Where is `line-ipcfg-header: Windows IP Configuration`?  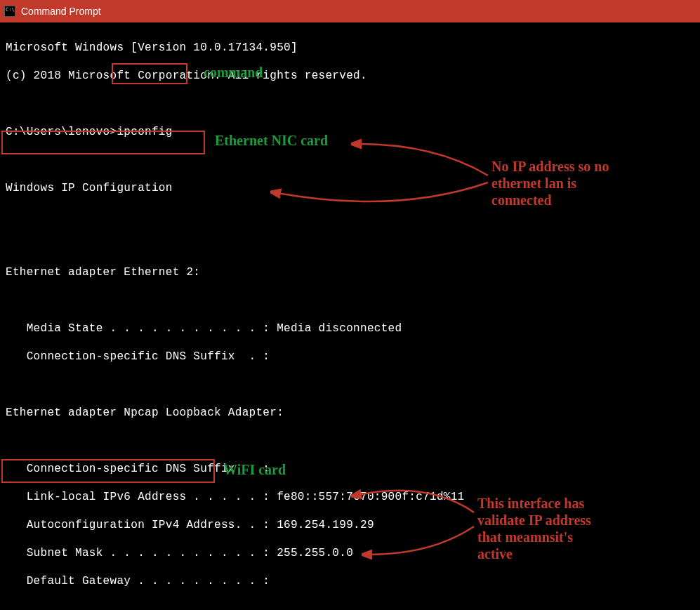 line-ipcfg-header: Windows IP Configuration is located at coordinates (350, 188).